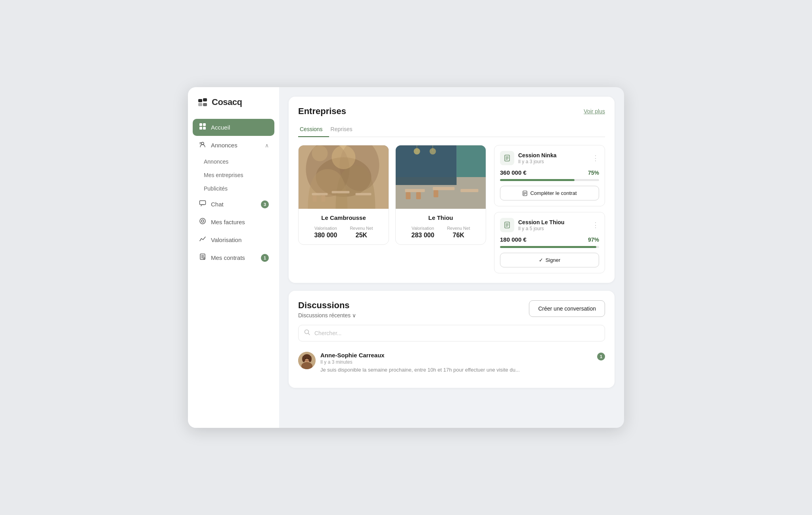  I want to click on cession-ninka-date: Il y a 3 jours, so click(553, 162).